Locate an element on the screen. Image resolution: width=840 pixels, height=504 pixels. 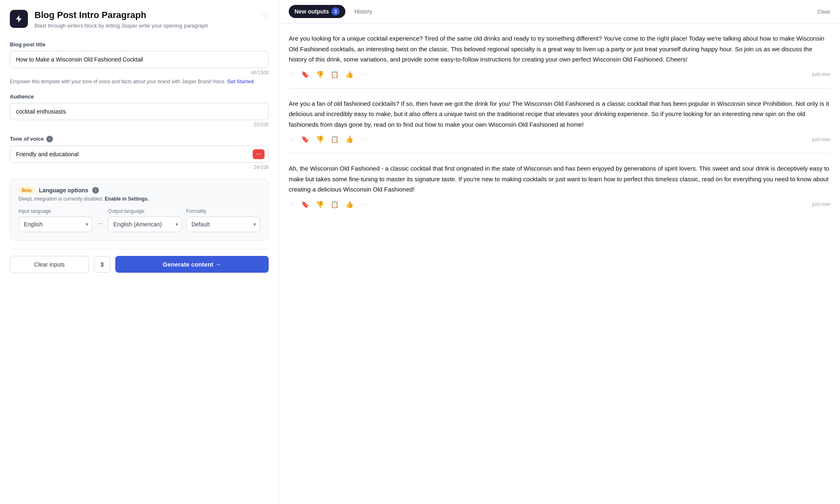
star-action-icon-1: ☆ is located at coordinates (292, 75).